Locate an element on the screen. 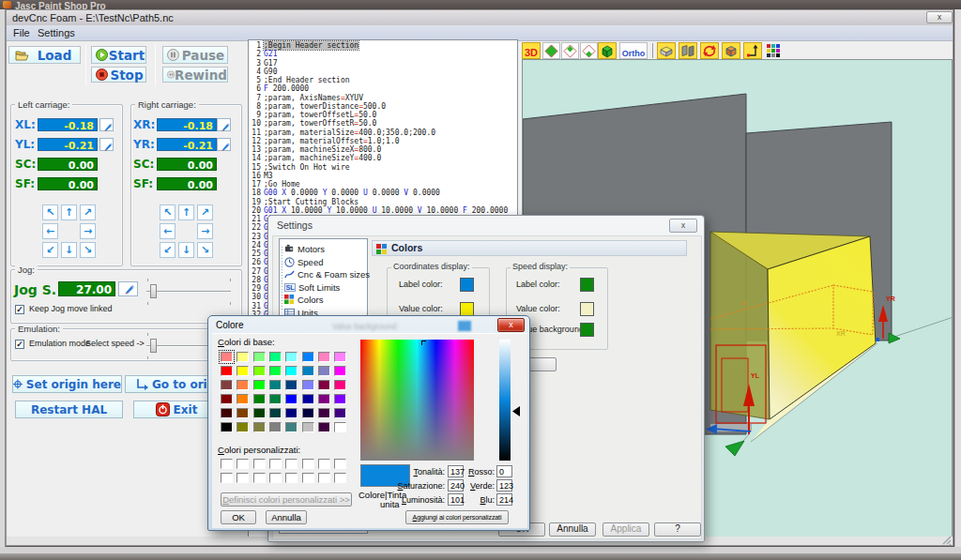  red-field: 0 is located at coordinates (505, 471).